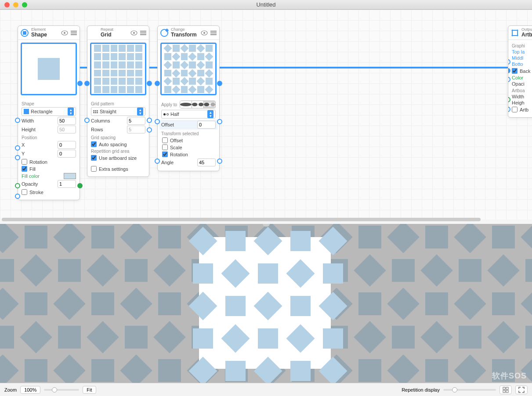 This screenshot has height=396, width=532. I want to click on repetition-label: Repetition display, so click(421, 390).